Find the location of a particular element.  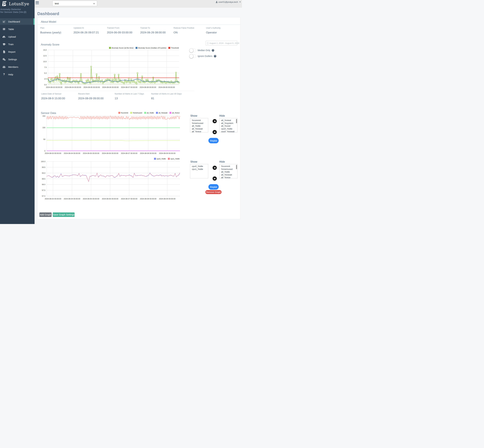

median-only-toggle is located at coordinates (193, 50).